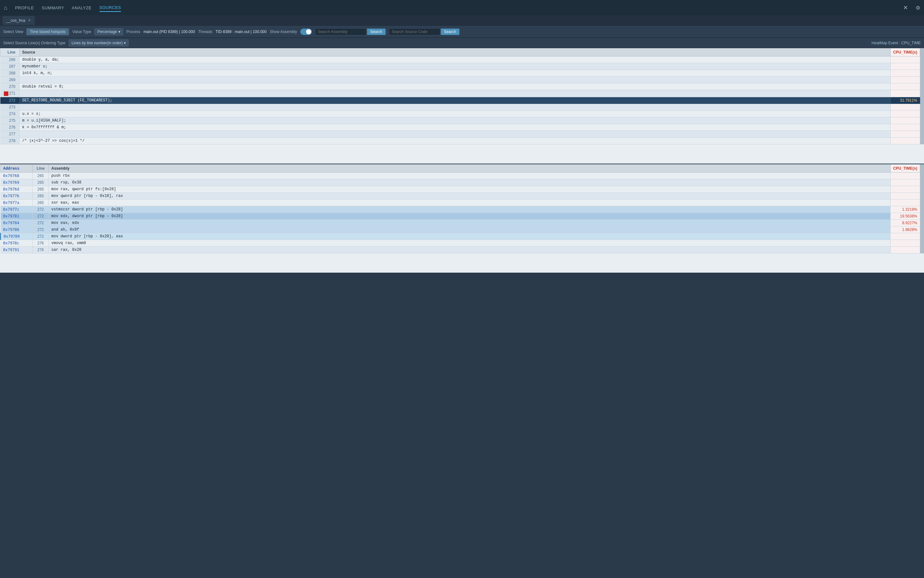 The width and height of the screenshot is (924, 578). What do you see at coordinates (455, 100) in the screenshot?
I see `source-row-code: SET_RESTORE_ROUND_53BIT (FE_TONEAREST);` at bounding box center [455, 100].